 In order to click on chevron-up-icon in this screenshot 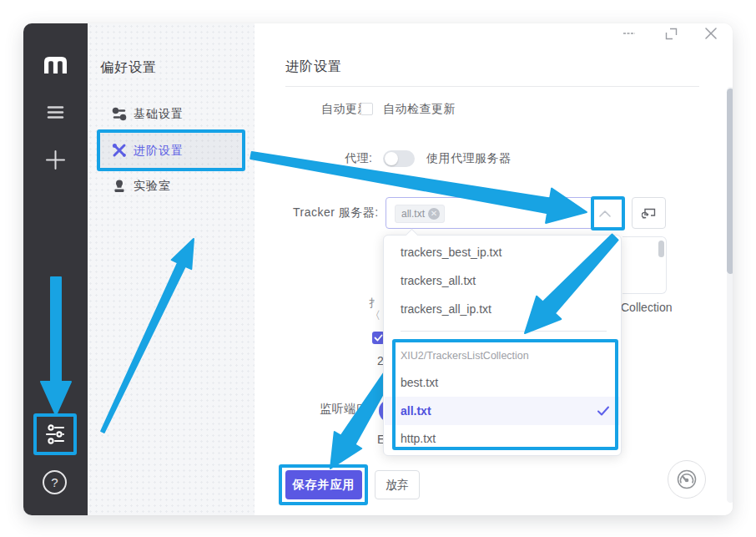, I will do `click(605, 214)`.